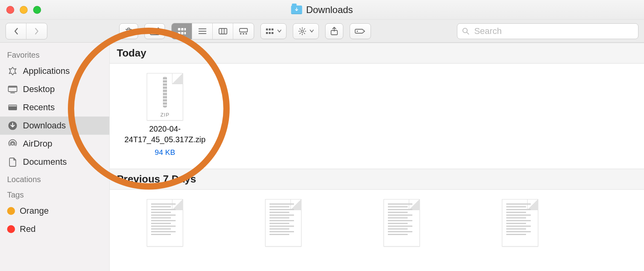 This screenshot has width=644, height=271. I want to click on close-window-button, so click(10, 10).